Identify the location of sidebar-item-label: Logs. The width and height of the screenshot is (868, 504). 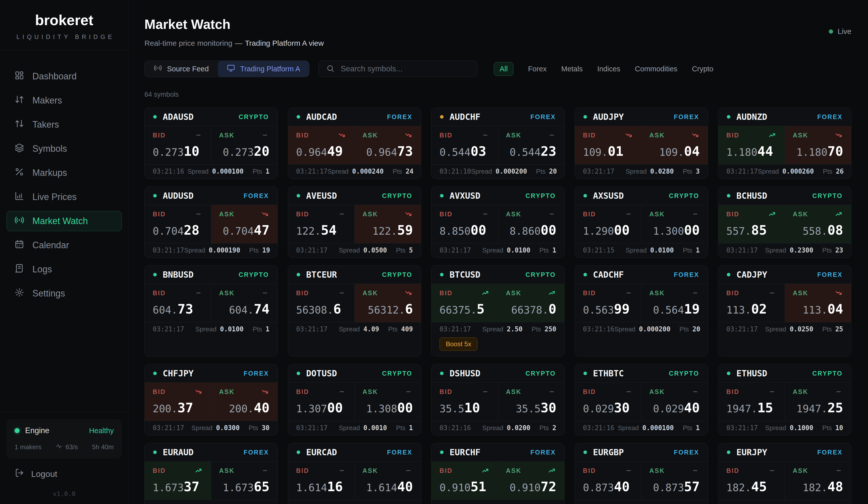
(42, 269).